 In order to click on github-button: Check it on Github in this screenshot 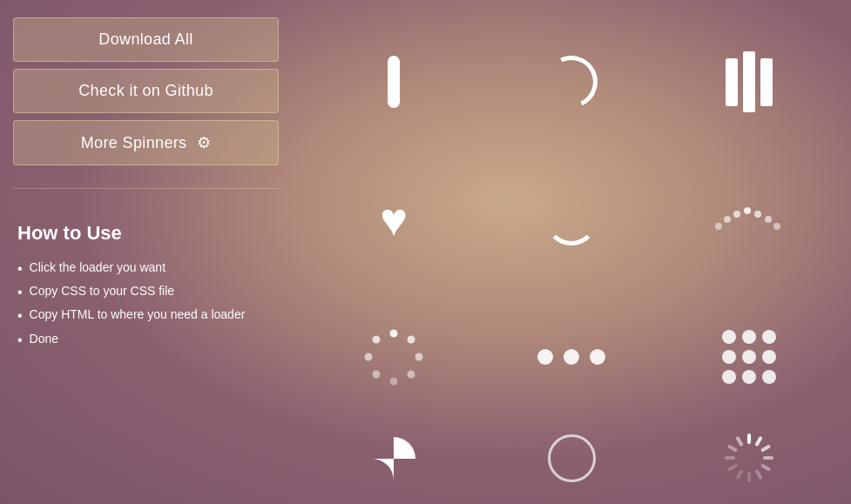, I will do `click(146, 91)`.